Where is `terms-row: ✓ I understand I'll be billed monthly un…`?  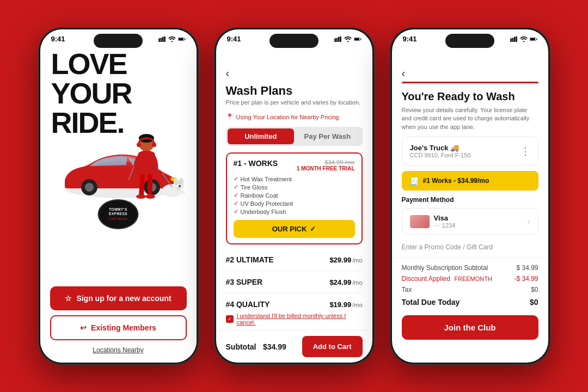 terms-row: ✓ I understand I'll be billed monthly un… is located at coordinates (294, 319).